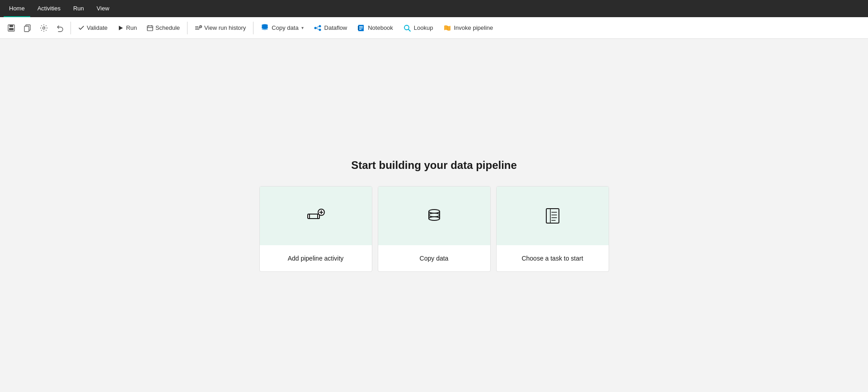 Image resolution: width=868 pixels, height=392 pixels. Describe the element at coordinates (434, 229) in the screenshot. I see `copy-data-card: Copy data` at that location.